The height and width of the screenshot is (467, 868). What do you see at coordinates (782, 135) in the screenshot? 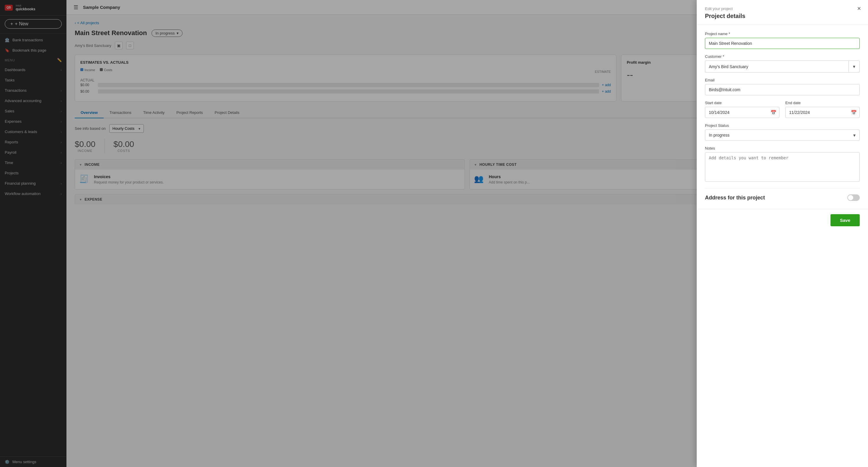
I see `project-status-select: In progress Completed Not started` at bounding box center [782, 135].